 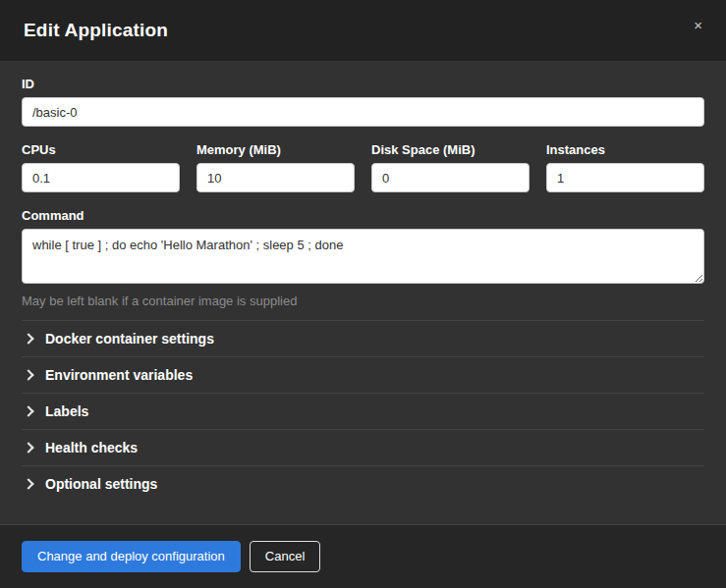 I want to click on section-health-checks: Health checks, so click(x=363, y=448).